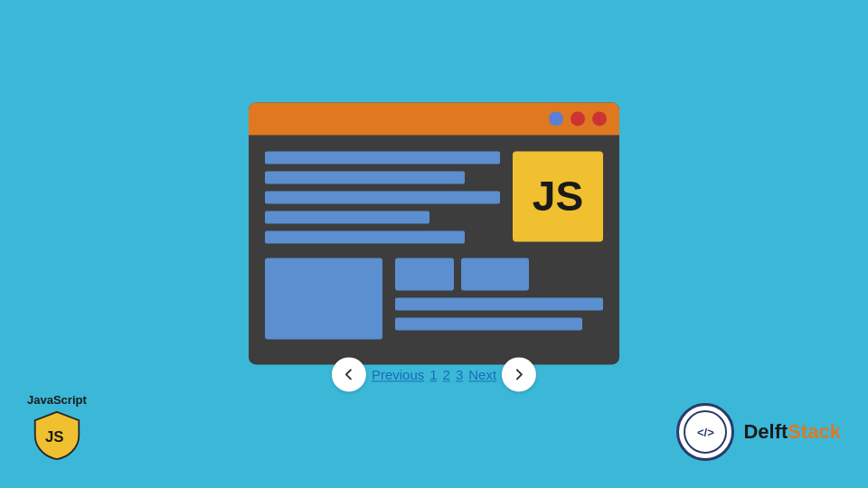 The width and height of the screenshot is (868, 488). Describe the element at coordinates (483, 374) in the screenshot. I see `next-link: Next` at that location.